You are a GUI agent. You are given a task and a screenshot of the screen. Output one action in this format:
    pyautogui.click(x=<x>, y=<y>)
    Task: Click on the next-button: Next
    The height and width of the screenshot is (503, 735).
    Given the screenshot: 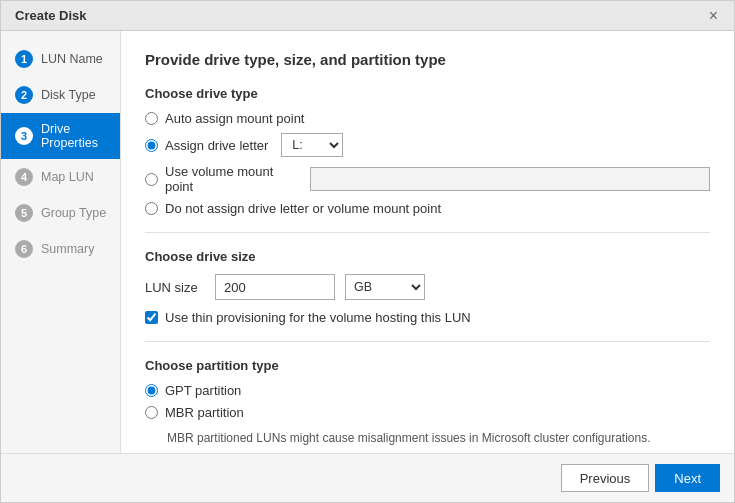 What is the action you would take?
    pyautogui.click(x=688, y=478)
    